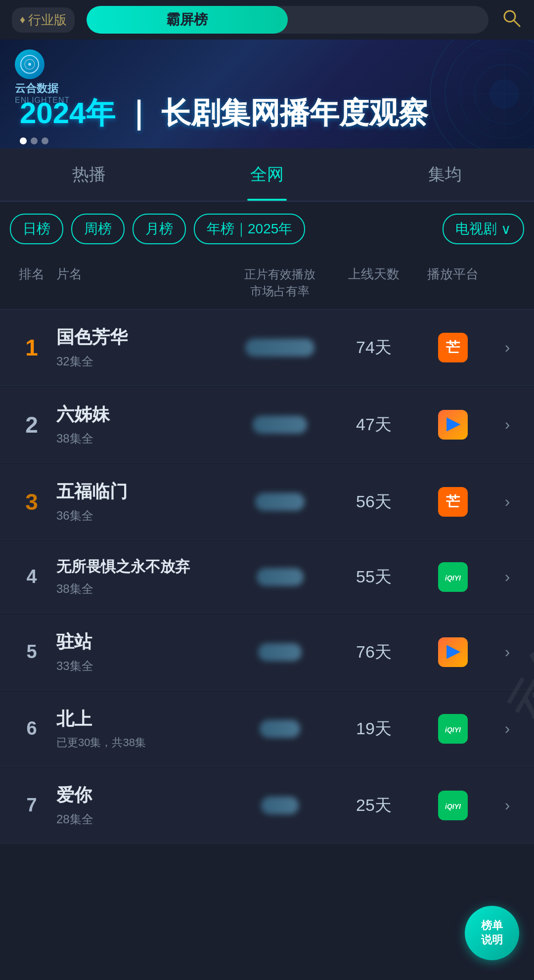 The image size is (534, 980). What do you see at coordinates (138, 347) in the screenshot?
I see `show-info: 国色芳华 32集全` at bounding box center [138, 347].